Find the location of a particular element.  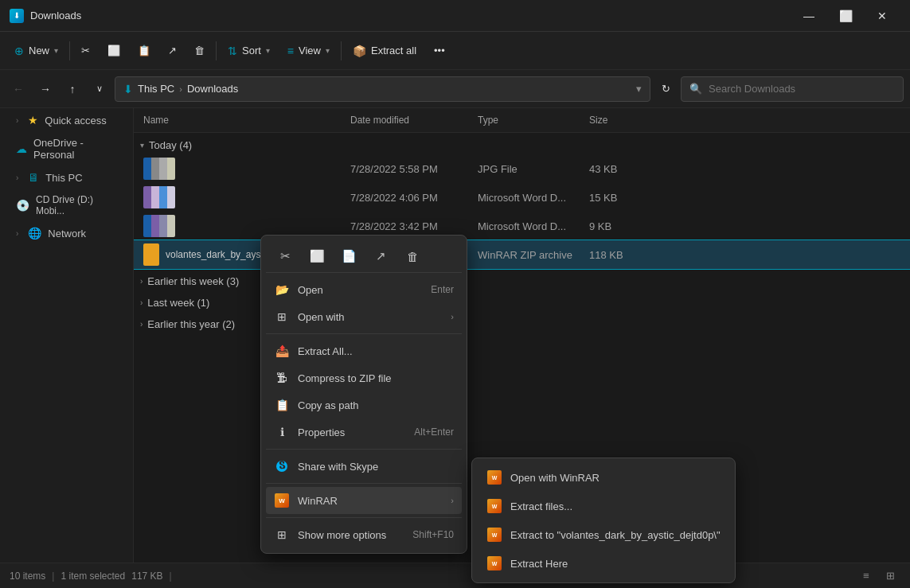

sort-button: ⇅ Sort ▾ is located at coordinates (248, 51).